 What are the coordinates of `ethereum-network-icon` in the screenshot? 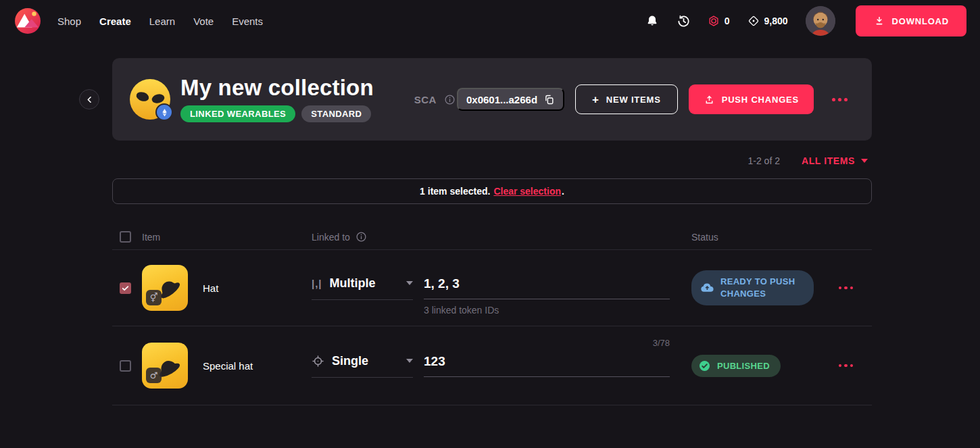 It's located at (164, 112).